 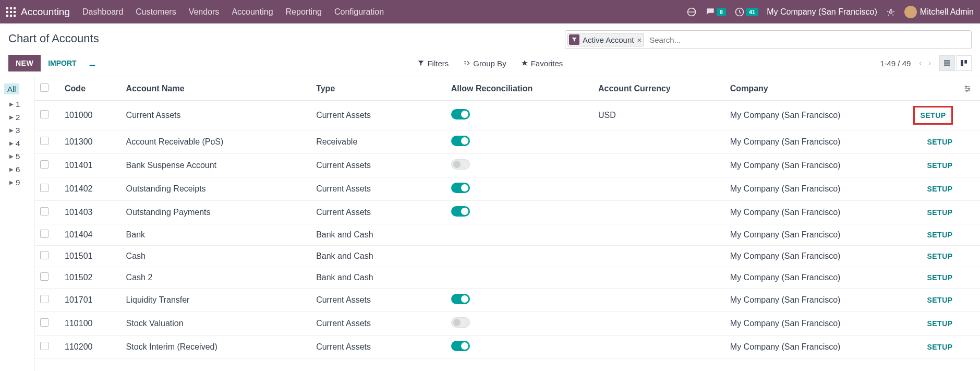 I want to click on table-row: 101000Current AssetsCurrent AssetsUSDMy …, so click(x=507, y=116).